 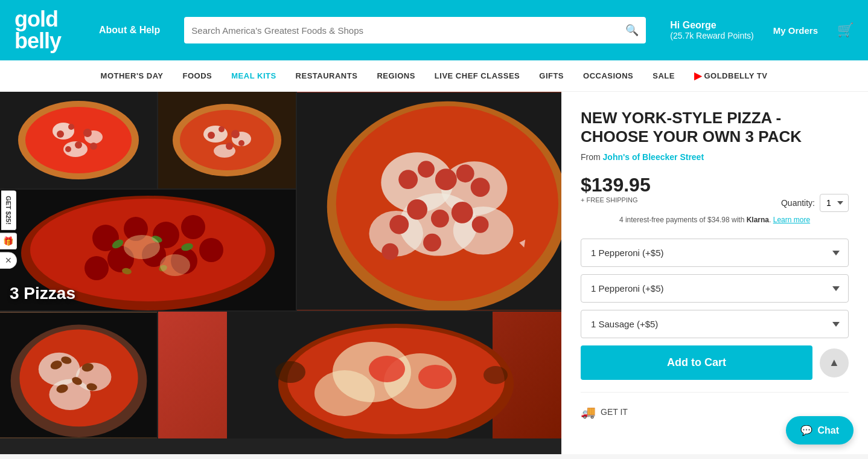 I want to click on goldbelly-tv-label: GOLDBELLY TV, so click(x=735, y=76).